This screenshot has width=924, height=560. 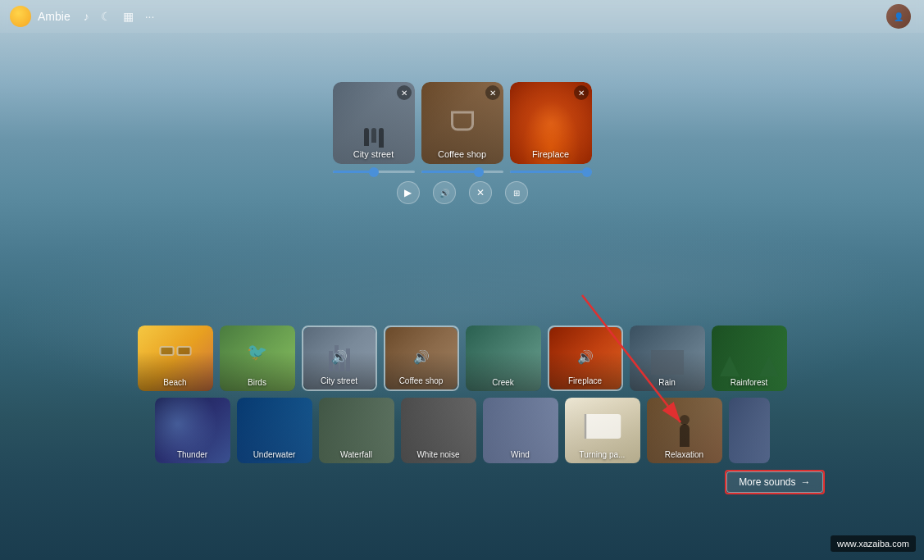 What do you see at coordinates (603, 454) in the screenshot?
I see `turning-pages-label: Turning pa...` at bounding box center [603, 454].